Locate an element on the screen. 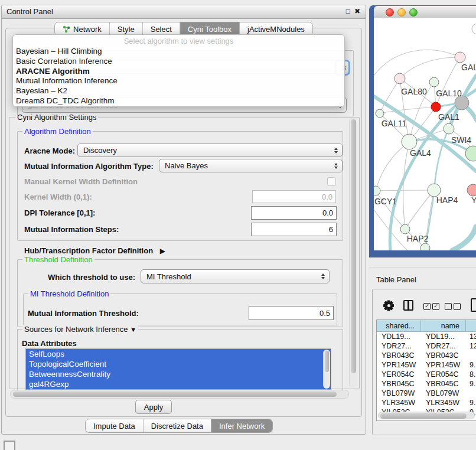  kernel-width-field is located at coordinates (294, 197).